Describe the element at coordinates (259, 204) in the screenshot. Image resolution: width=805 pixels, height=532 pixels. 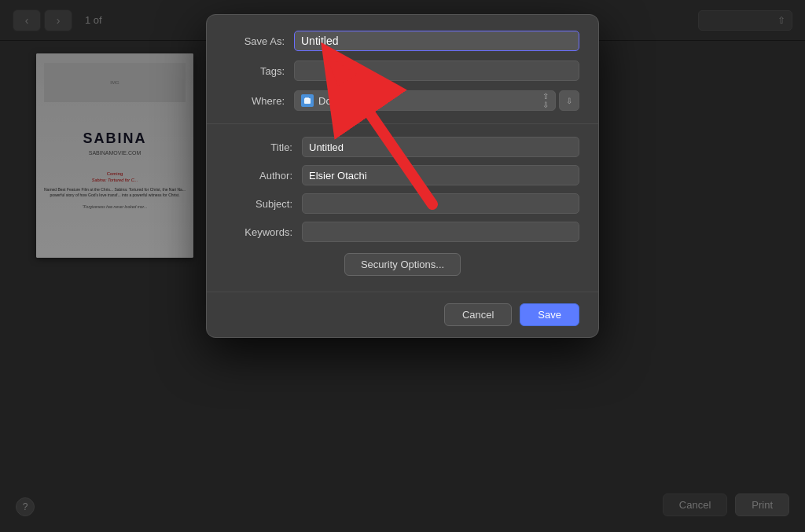
I see `subject-label: Subject:` at that location.